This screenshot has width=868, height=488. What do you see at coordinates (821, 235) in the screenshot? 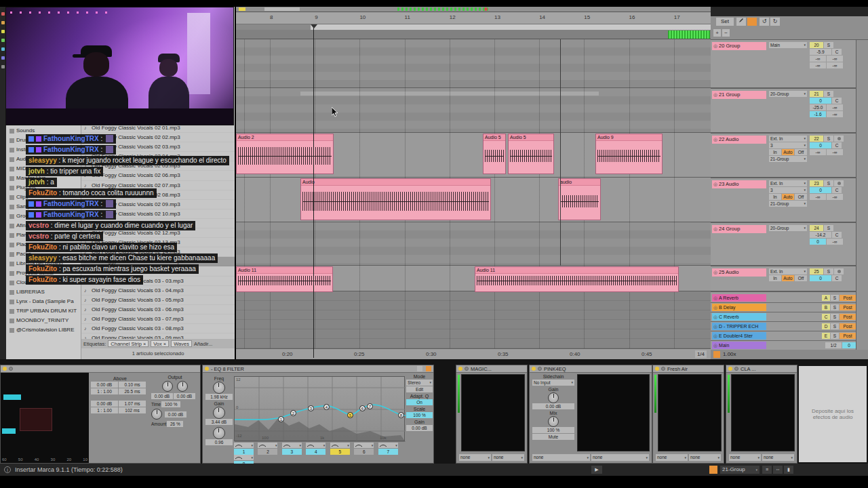
I see `volume-value: -14.2` at bounding box center [821, 235].